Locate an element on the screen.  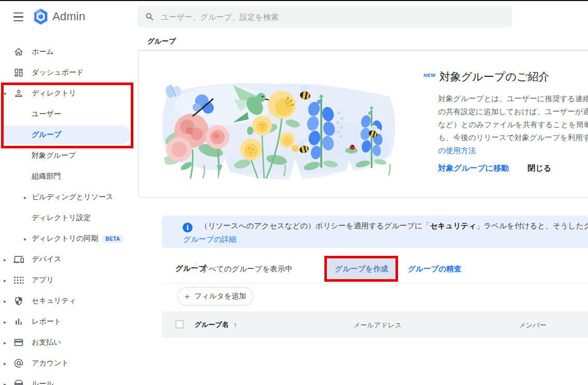
new-badge: NEW is located at coordinates (430, 75).